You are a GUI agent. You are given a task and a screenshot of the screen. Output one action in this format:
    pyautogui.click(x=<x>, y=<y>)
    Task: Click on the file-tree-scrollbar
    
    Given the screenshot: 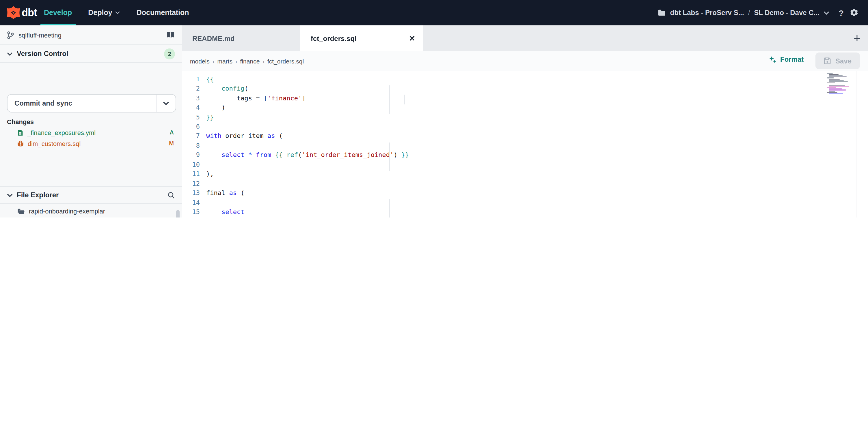 What is the action you would take?
    pyautogui.click(x=178, y=214)
    